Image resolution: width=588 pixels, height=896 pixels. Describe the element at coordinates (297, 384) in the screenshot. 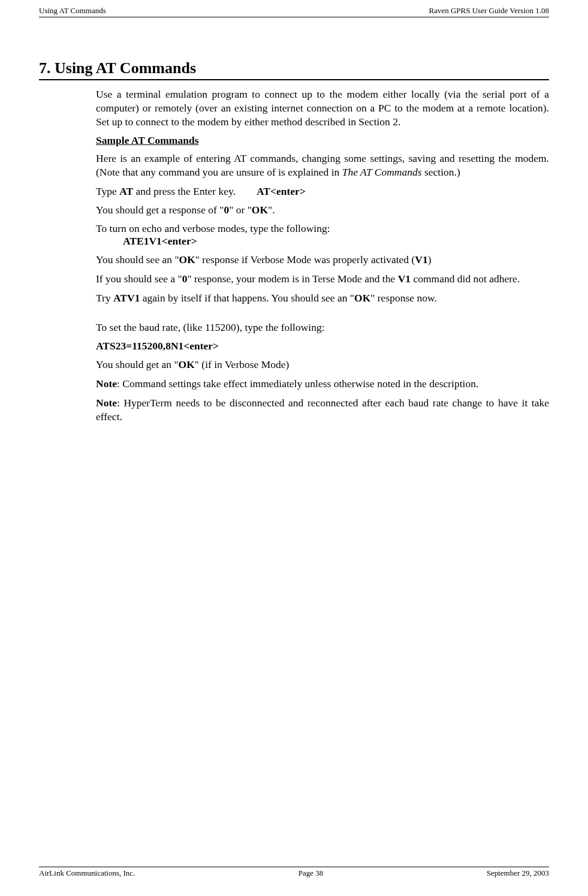

I see `p11-text: : Command settings take effect immediate…` at that location.